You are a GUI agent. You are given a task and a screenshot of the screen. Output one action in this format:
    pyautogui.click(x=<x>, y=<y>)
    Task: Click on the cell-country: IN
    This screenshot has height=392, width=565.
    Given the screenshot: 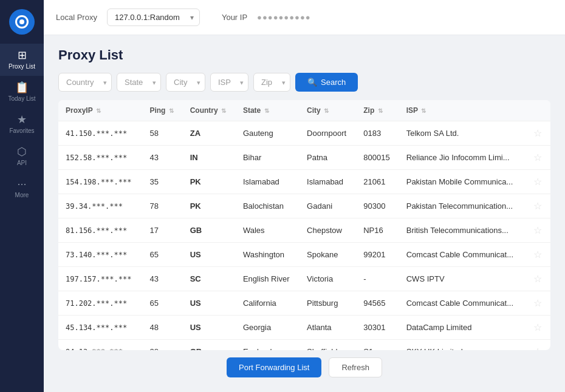 What is the action you would take?
    pyautogui.click(x=209, y=158)
    